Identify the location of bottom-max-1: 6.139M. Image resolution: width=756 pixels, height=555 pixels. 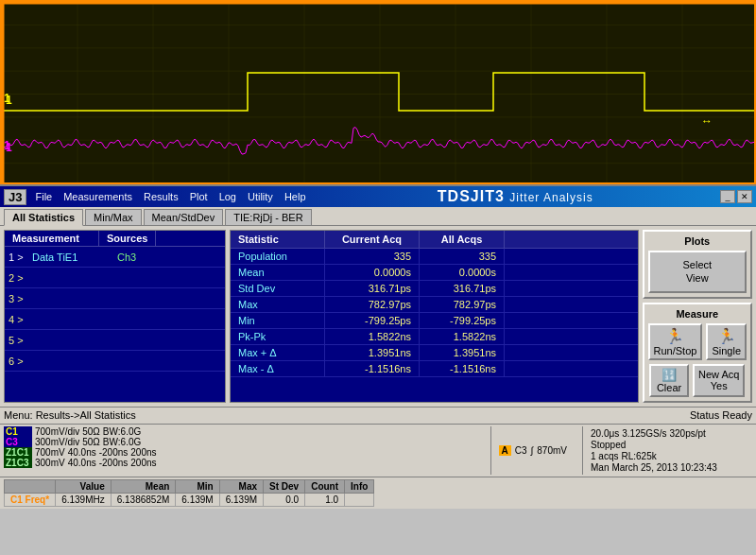
(241, 499).